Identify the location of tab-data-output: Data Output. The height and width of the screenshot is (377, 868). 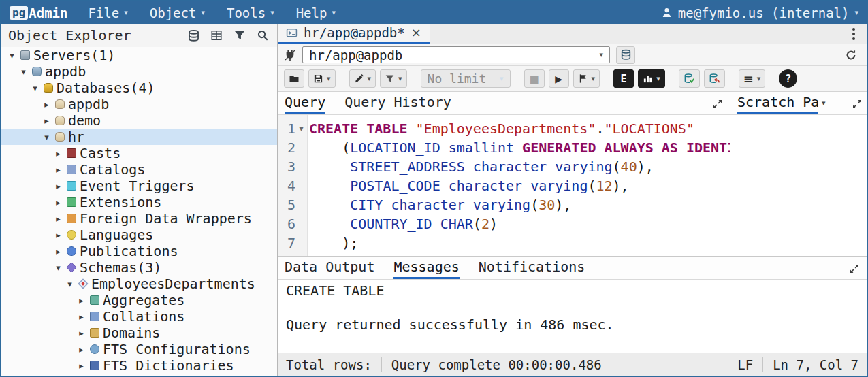
(329, 268).